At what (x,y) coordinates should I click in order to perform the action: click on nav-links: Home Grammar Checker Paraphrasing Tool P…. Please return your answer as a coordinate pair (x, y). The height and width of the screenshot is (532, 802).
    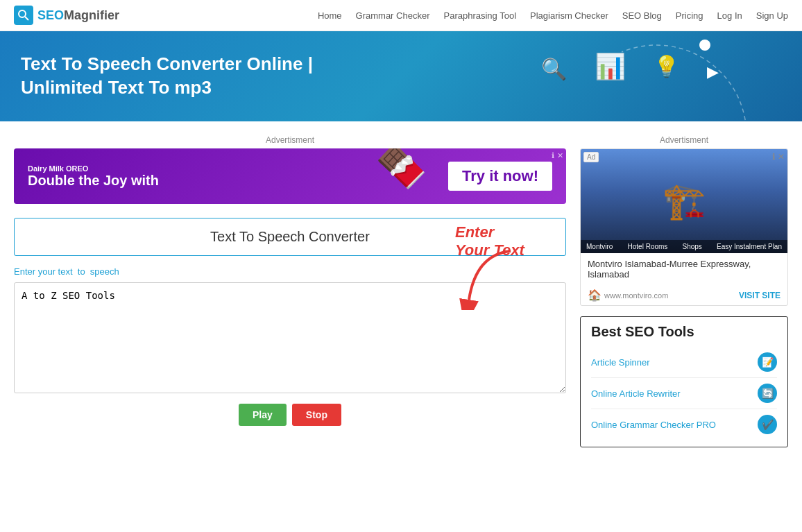
    Looking at the image, I should click on (553, 15).